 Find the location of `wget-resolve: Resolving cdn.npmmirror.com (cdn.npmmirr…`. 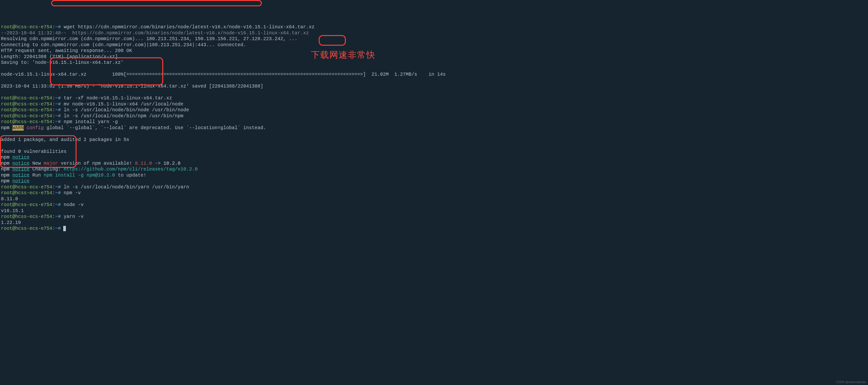

wget-resolve: Resolving cdn.npmmirror.com (cdn.npmmirr… is located at coordinates (149, 39).